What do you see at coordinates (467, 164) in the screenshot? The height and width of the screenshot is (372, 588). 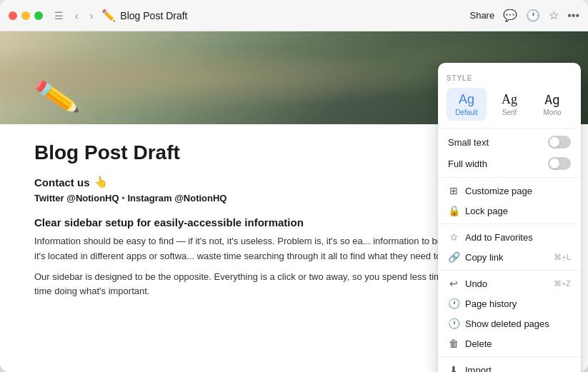 I see `full-width-label: Full width` at bounding box center [467, 164].